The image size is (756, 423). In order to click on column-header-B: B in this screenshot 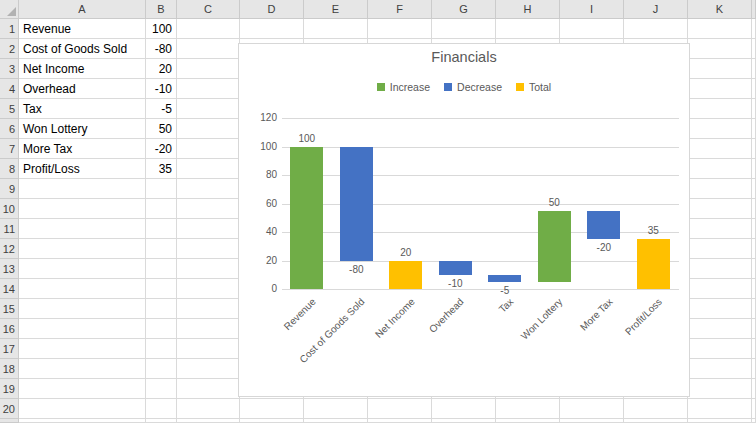, I will do `click(162, 10)`.